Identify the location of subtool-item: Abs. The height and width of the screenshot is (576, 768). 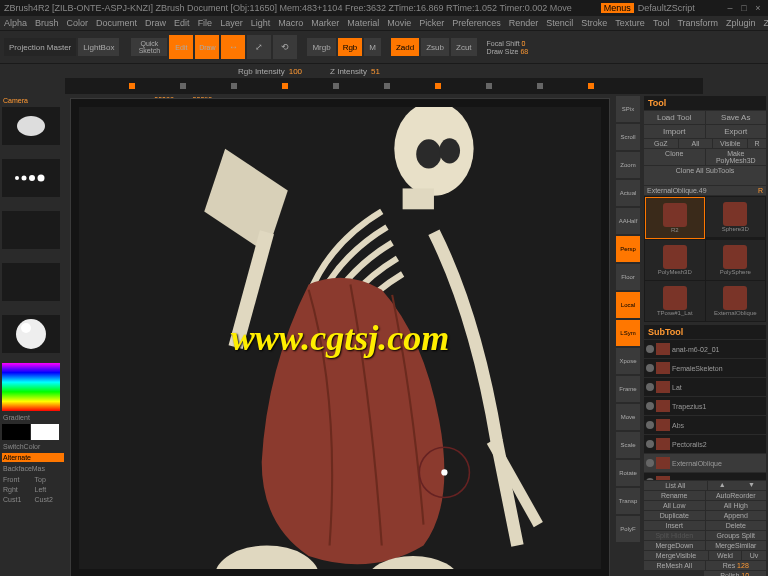
(705, 426).